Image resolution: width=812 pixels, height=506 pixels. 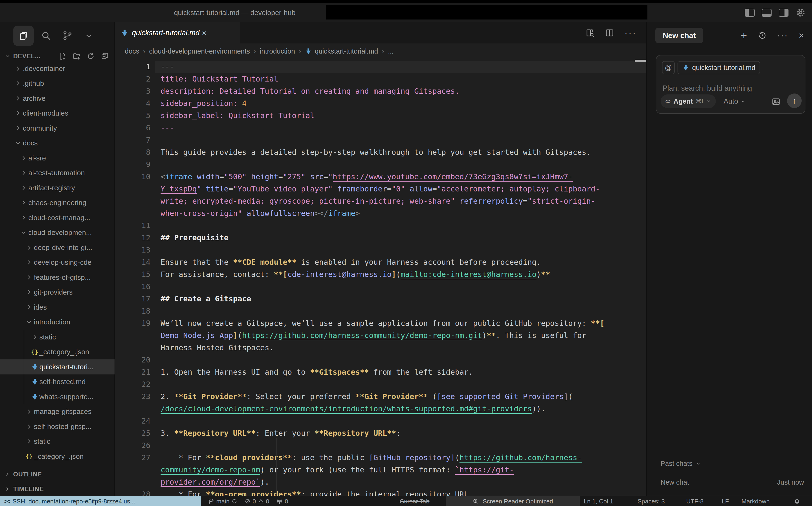 What do you see at coordinates (380, 238) in the screenshot?
I see `code-line: 12## Prerequisite` at bounding box center [380, 238].